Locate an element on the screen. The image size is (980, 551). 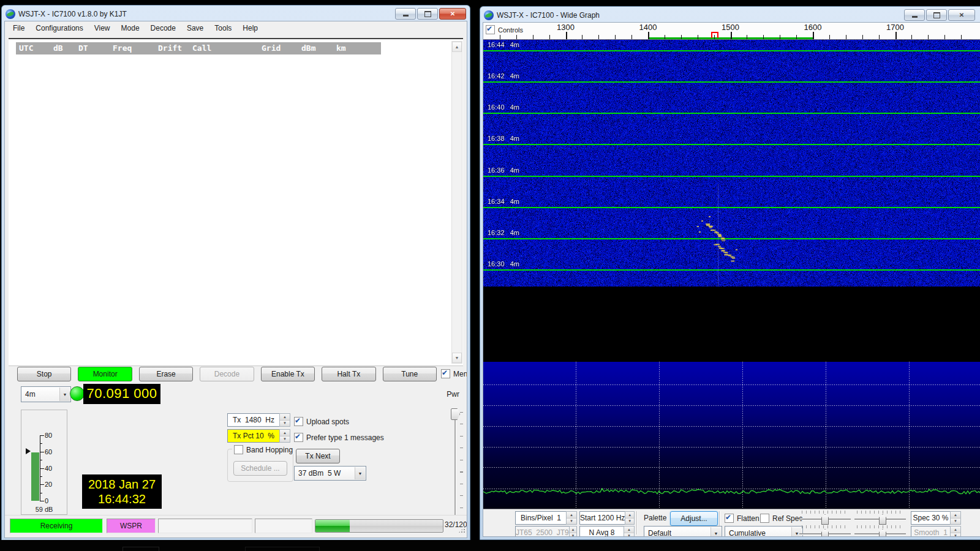
tune-button: Tune is located at coordinates (410, 374).